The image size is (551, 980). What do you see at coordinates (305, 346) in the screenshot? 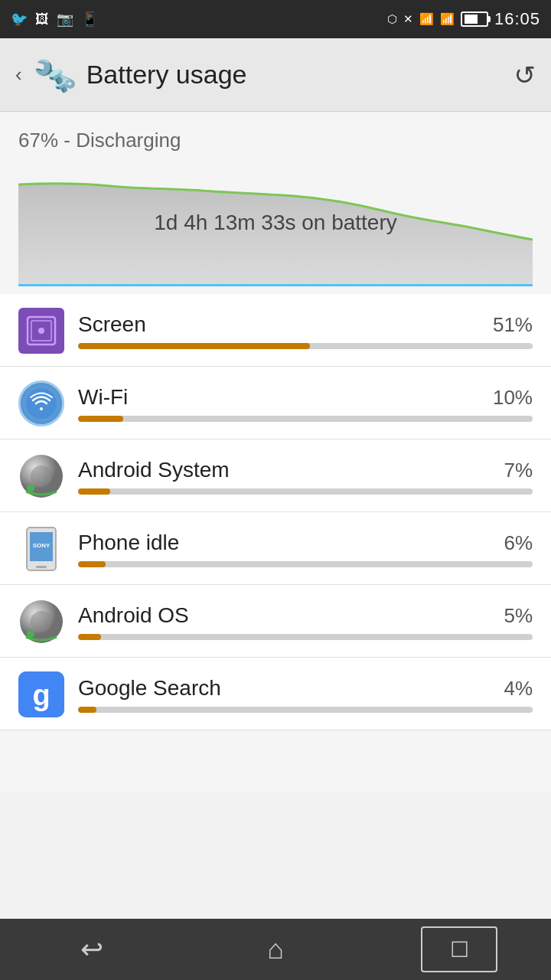
I see `screen-progress-bg` at bounding box center [305, 346].